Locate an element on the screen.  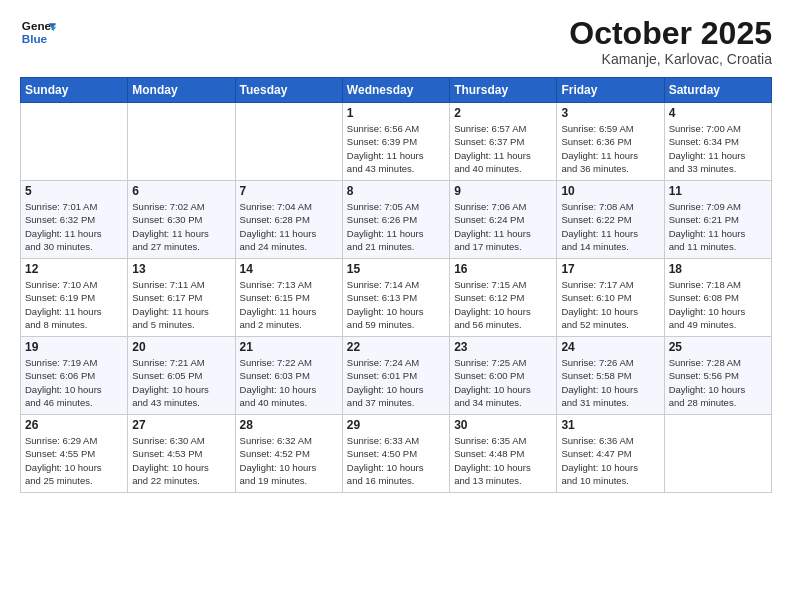
calendar-header-row: Sunday Monday Tuesday Wednesday Thursday… is located at coordinates (396, 90).